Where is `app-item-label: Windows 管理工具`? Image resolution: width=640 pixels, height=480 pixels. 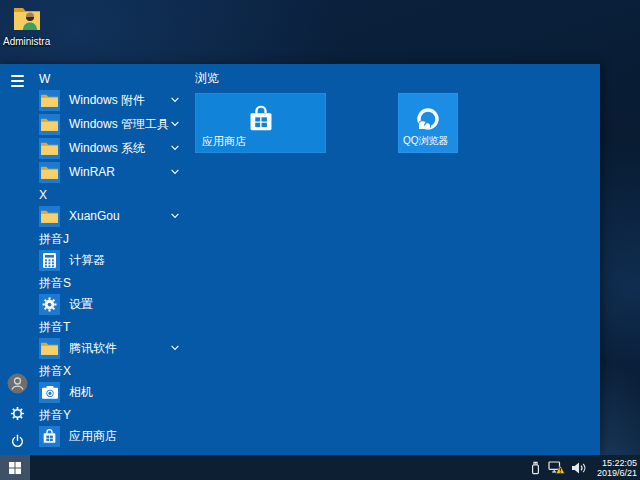
app-item-label: Windows 管理工具 is located at coordinates (119, 124).